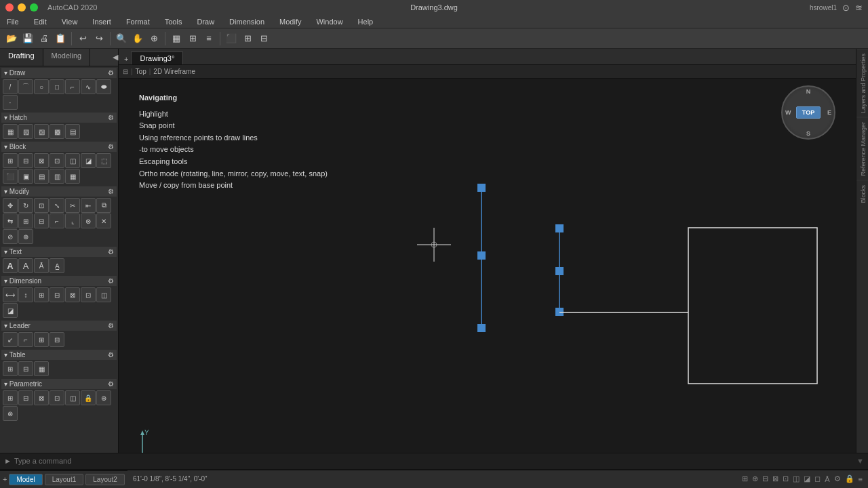  What do you see at coordinates (10, 176) in the screenshot?
I see `tool-block8: ⬛` at bounding box center [10, 176].